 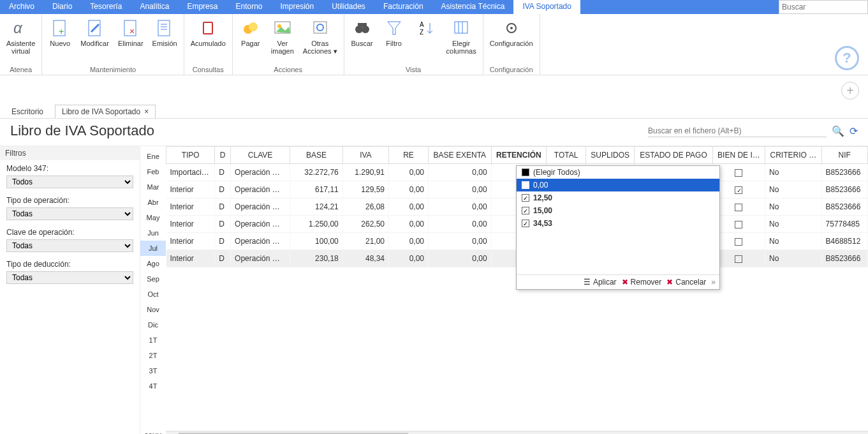 I want to click on add-tab-button: +, so click(x=850, y=91).